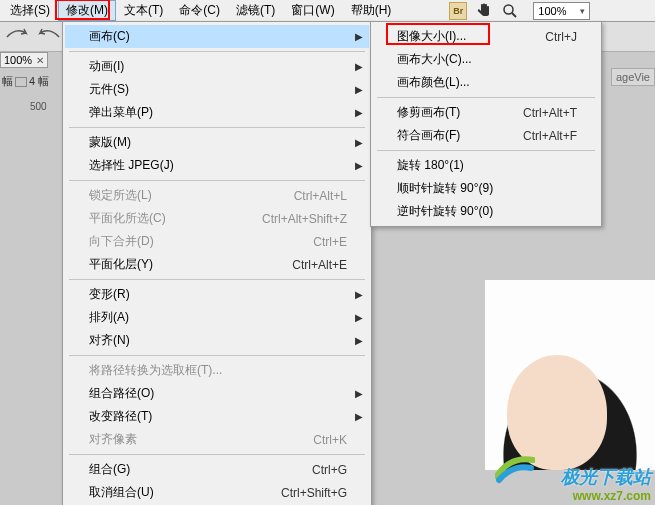 This screenshot has height=505, width=655. Describe the element at coordinates (582, 11) in the screenshot. I see `chevron-down-icon: ▾` at that location.